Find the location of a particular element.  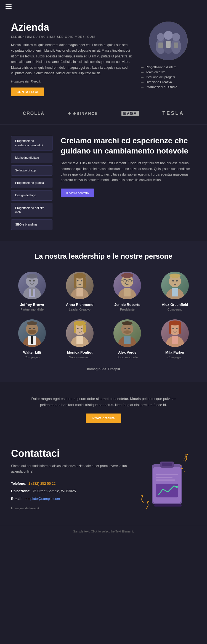

address-label: Ubicazione: is located at coordinates (21, 491).